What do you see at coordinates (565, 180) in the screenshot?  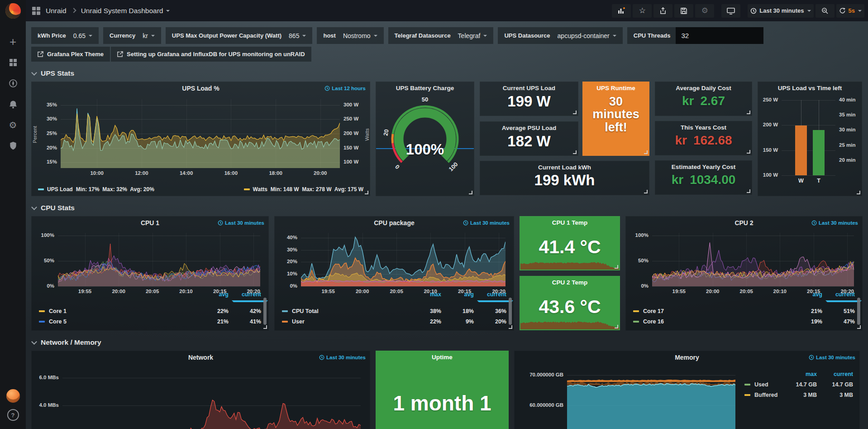 I see `stat-value: 199 kWh` at bounding box center [565, 180].